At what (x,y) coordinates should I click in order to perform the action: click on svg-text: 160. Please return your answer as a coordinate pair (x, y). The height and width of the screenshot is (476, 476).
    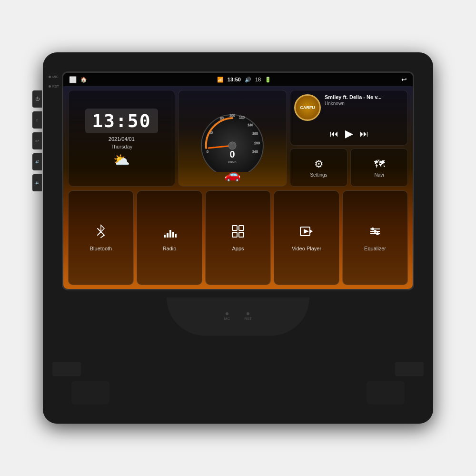
    Looking at the image, I should click on (255, 133).